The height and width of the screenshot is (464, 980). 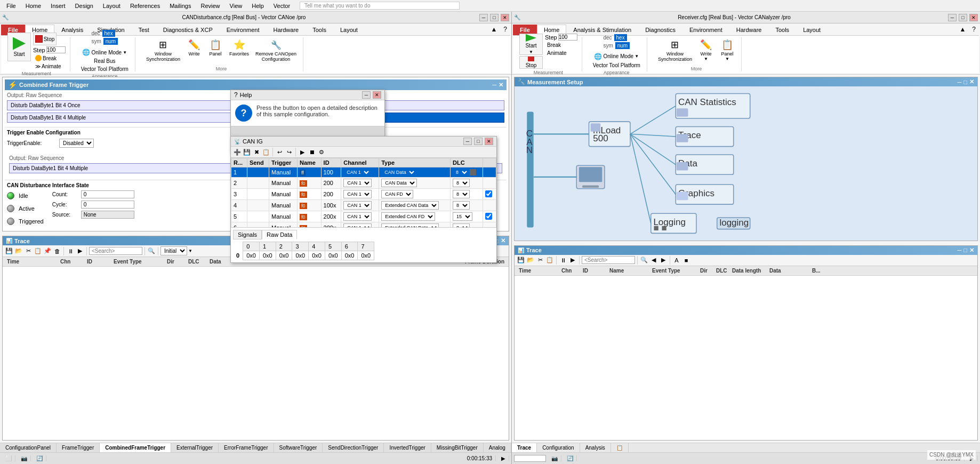 I want to click on ms-close: ✕, so click(x=971, y=82).